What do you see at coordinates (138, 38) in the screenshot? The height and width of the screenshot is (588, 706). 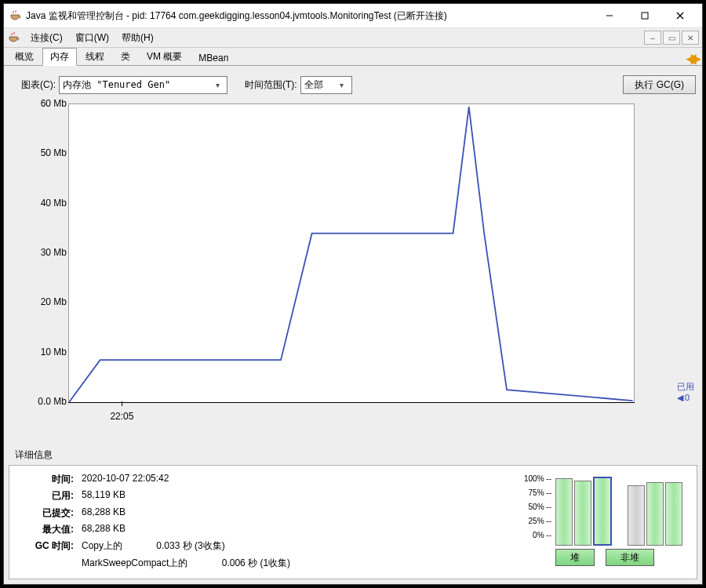 I see `menu-help: 帮助(H)` at bounding box center [138, 38].